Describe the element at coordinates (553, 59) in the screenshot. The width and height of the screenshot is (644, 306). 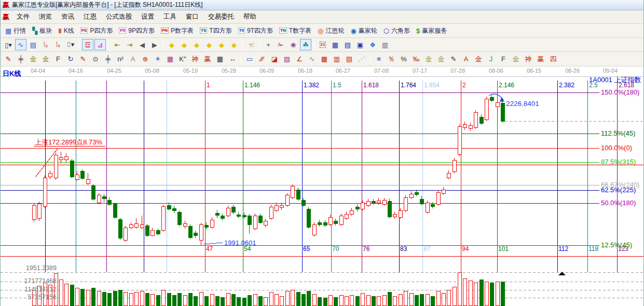
I see `si-angle-tool: 四` at that location.